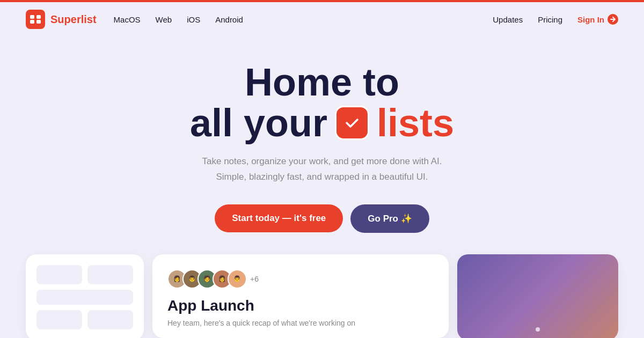  Describe the element at coordinates (74, 19) in the screenshot. I see `logo-text: Superlist` at that location.